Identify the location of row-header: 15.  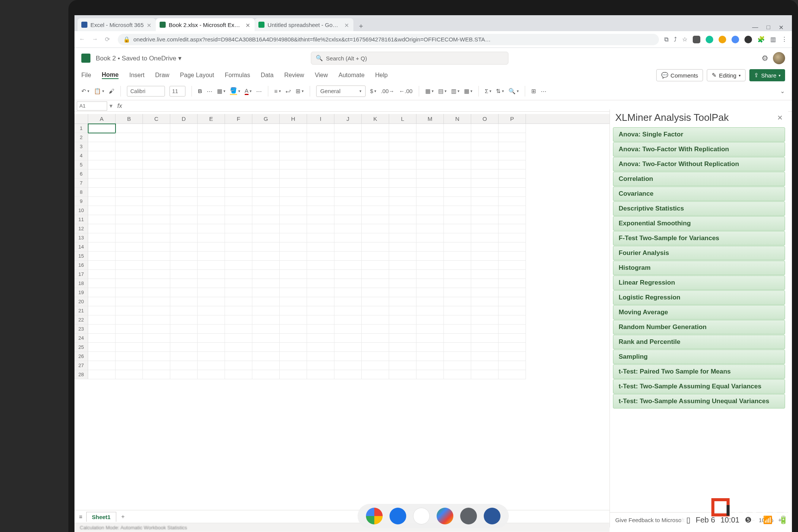
(81, 256).